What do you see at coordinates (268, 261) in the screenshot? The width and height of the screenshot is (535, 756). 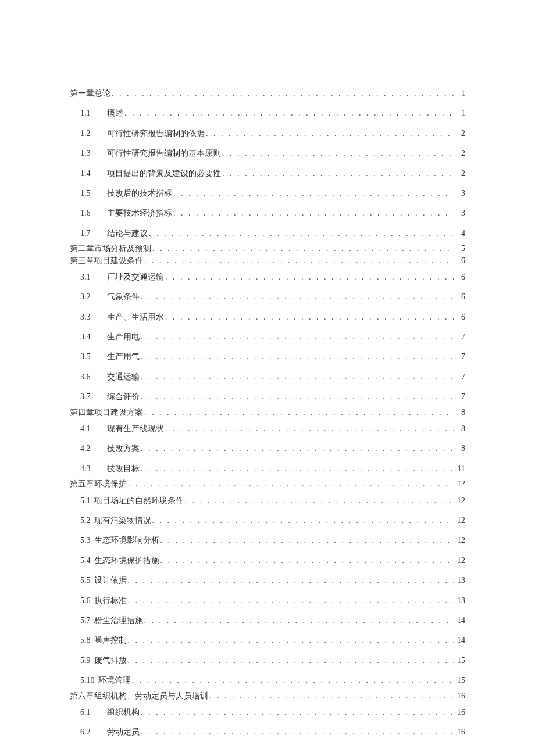 I see `toc-entry: 第三章项目建设条件. . . . . . . . . . . . . . . .…` at bounding box center [268, 261].